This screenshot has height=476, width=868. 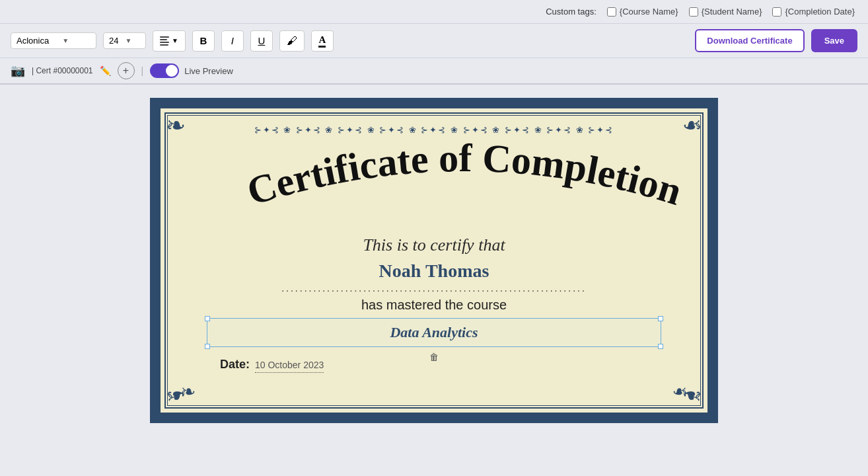 I want to click on svg-text: Certificate of Completion, so click(x=465, y=177).